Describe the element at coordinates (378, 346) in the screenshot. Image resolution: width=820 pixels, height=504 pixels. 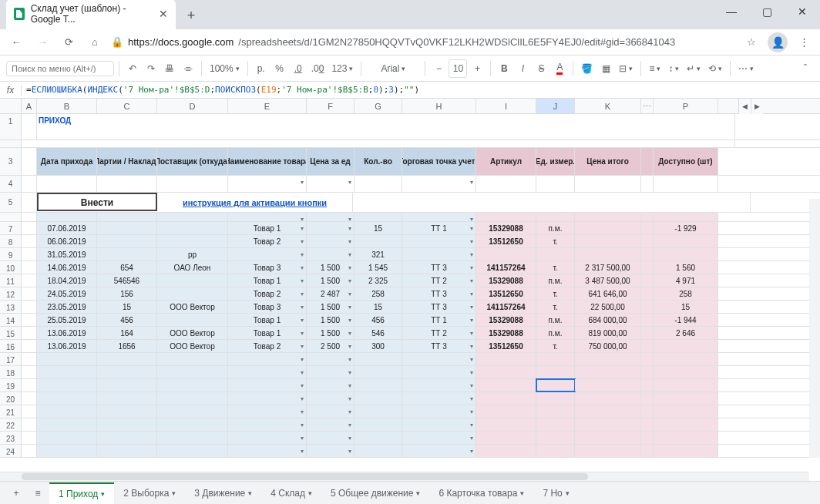
I see `cell: 300` at that location.